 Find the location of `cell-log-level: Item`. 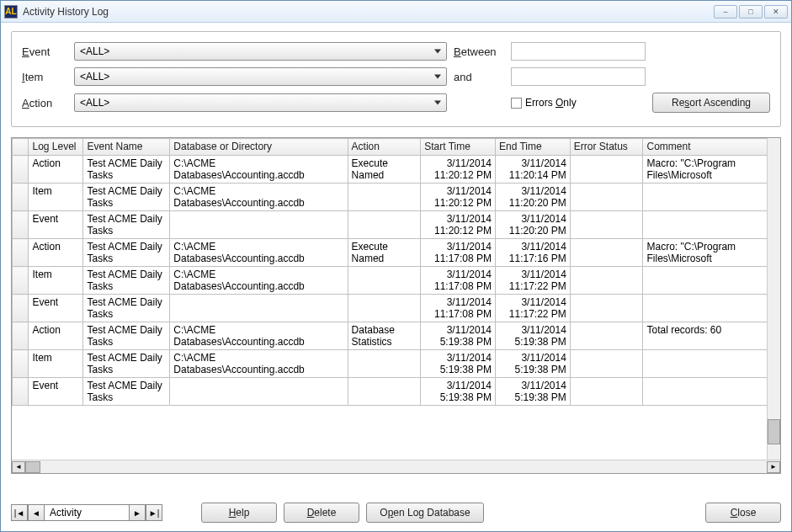

cell-log-level: Item is located at coordinates (56, 197).